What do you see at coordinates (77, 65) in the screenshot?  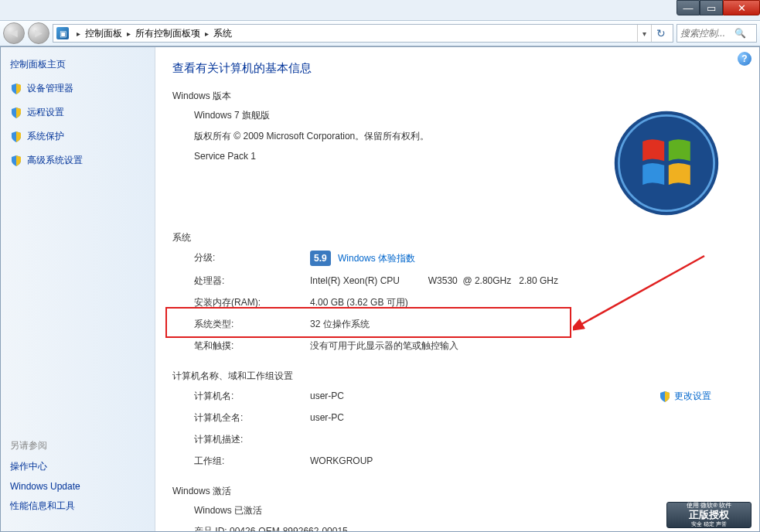 I see `sidebar-home-link: 控制面板主页` at bounding box center [77, 65].